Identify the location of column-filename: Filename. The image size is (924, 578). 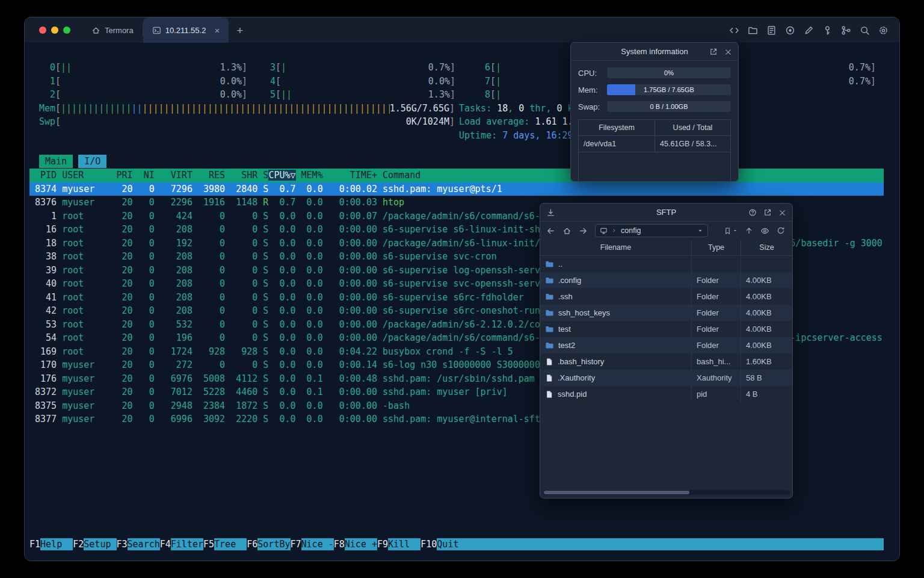
(616, 247).